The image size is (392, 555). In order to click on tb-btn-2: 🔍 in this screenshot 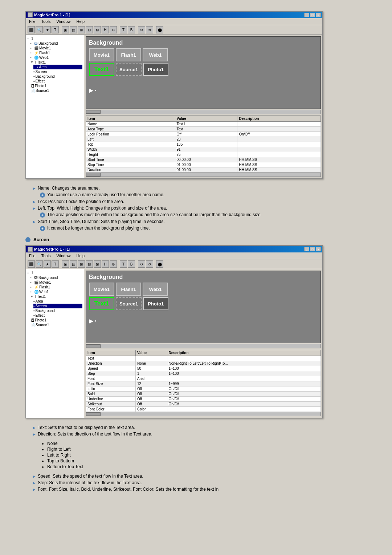, I will do `click(39, 30)`.